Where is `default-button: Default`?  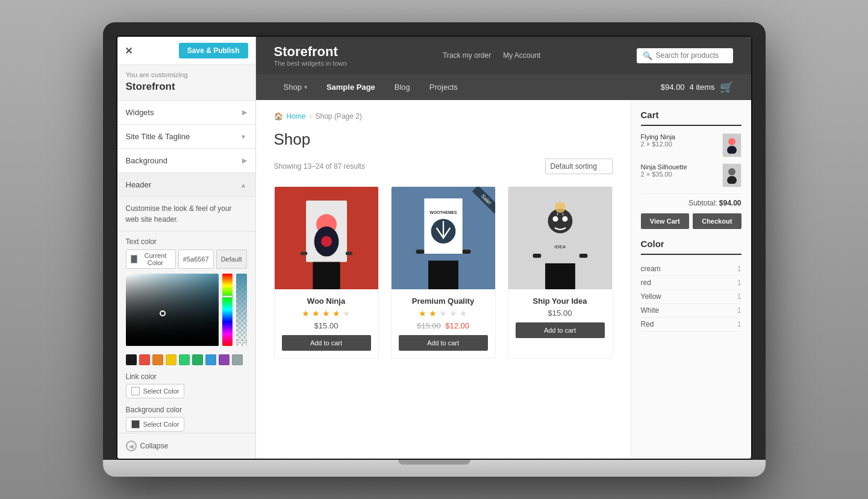
default-button: Default is located at coordinates (231, 259).